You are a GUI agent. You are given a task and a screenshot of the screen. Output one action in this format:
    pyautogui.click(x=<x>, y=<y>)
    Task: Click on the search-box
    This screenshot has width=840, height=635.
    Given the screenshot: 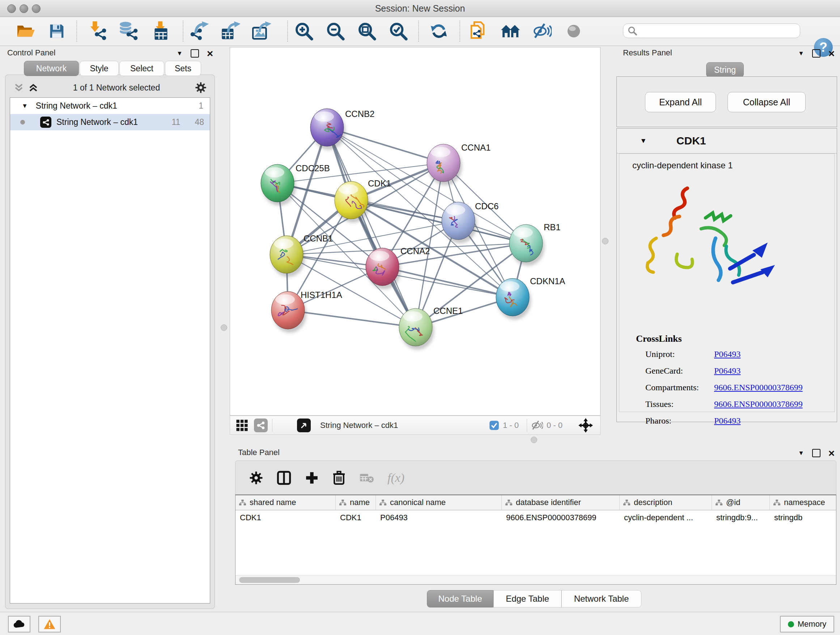 What is the action you would take?
    pyautogui.click(x=712, y=31)
    